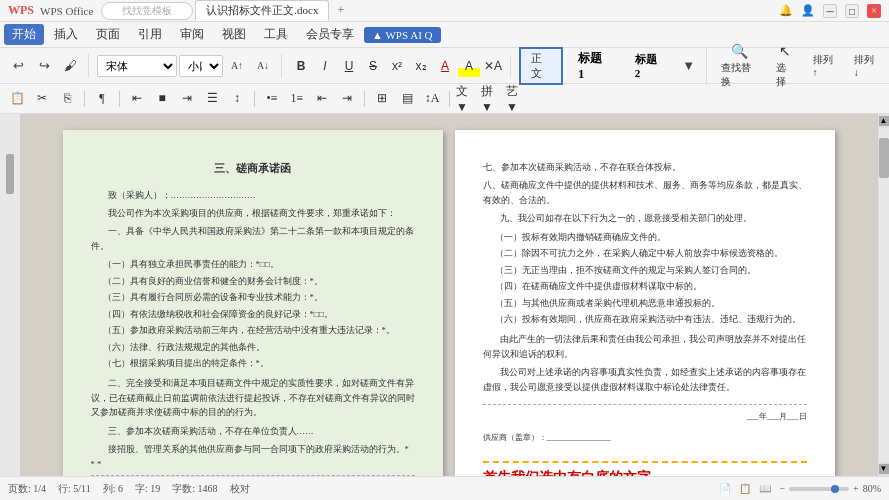  I want to click on paragraph-marks-button: ¶, so click(102, 99).